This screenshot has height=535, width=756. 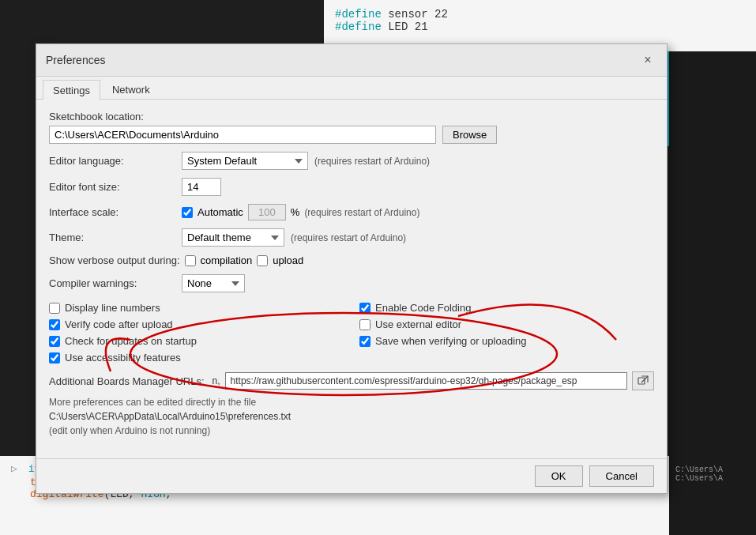 I want to click on compiler-warnings-row: Compiler warnings: None Default More All, so click(x=352, y=283).